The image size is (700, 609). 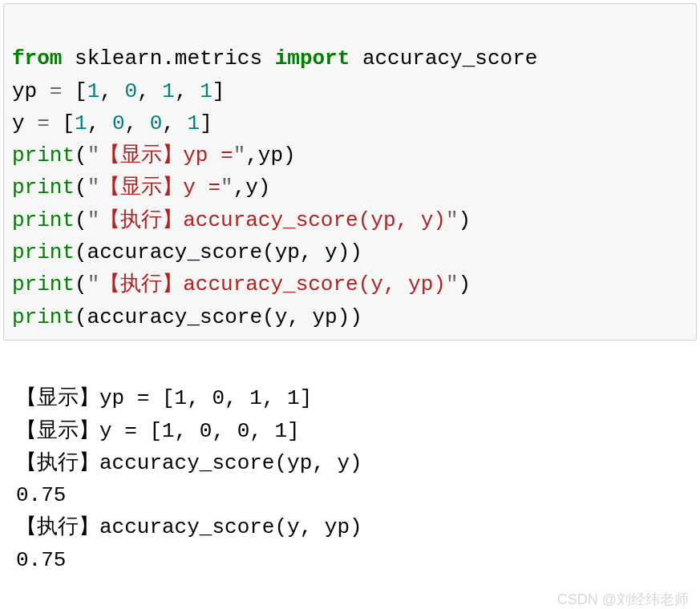 I want to click on code-line-4: print("【显示】yp =",yp), so click(x=154, y=155).